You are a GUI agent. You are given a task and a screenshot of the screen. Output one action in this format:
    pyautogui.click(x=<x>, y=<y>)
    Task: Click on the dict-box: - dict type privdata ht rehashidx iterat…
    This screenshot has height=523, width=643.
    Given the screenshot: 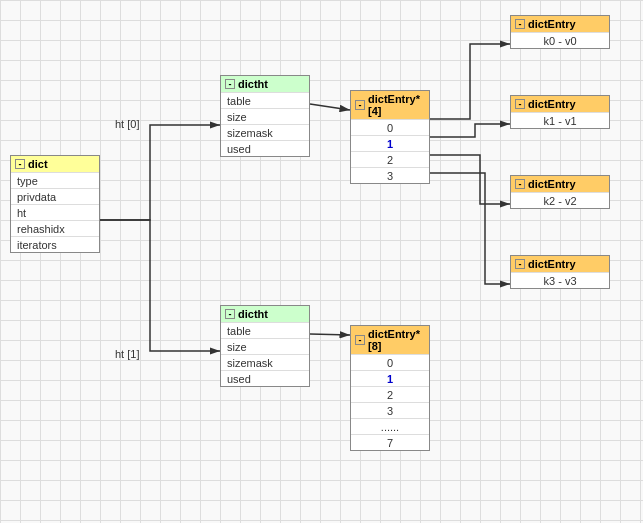 What is the action you would take?
    pyautogui.click(x=55, y=204)
    